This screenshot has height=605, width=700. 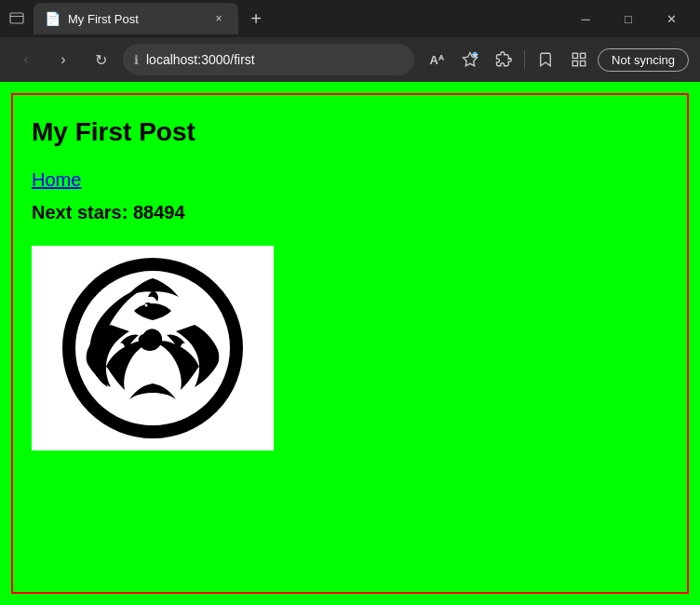 I want to click on new-tab-button: +, so click(x=256, y=19).